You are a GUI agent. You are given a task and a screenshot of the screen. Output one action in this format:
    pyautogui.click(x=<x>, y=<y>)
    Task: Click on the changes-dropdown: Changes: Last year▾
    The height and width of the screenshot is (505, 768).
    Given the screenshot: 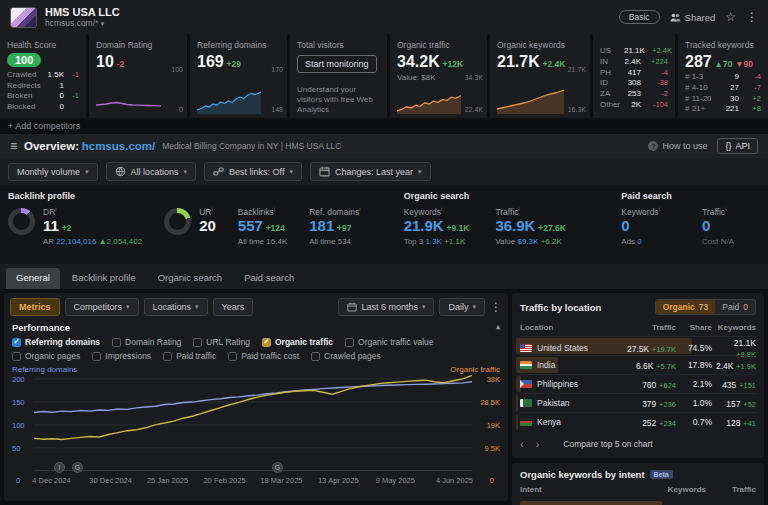 What is the action you would take?
    pyautogui.click(x=370, y=172)
    